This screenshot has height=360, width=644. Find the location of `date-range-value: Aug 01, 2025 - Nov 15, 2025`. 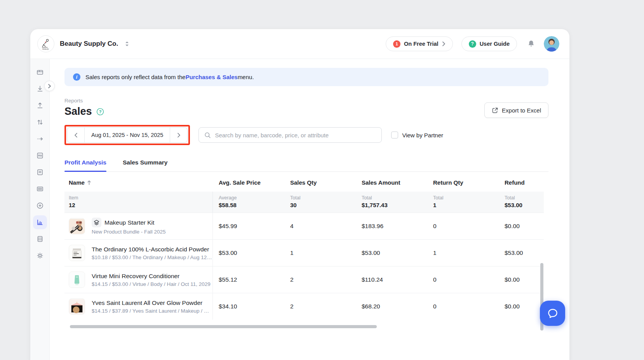

date-range-value: Aug 01, 2025 - Nov 15, 2025 is located at coordinates (127, 135).